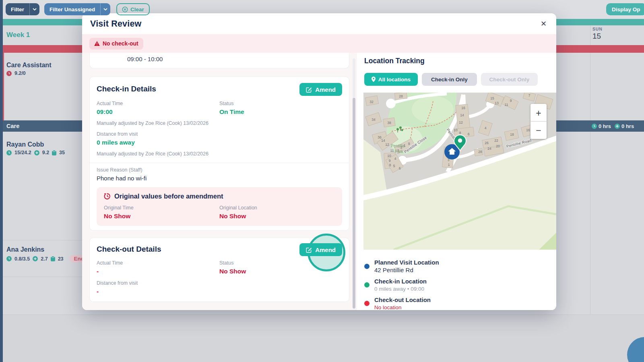 This screenshot has width=644, height=362. What do you see at coordinates (383, 141) in the screenshot?
I see `map-building-number: 14` at bounding box center [383, 141].